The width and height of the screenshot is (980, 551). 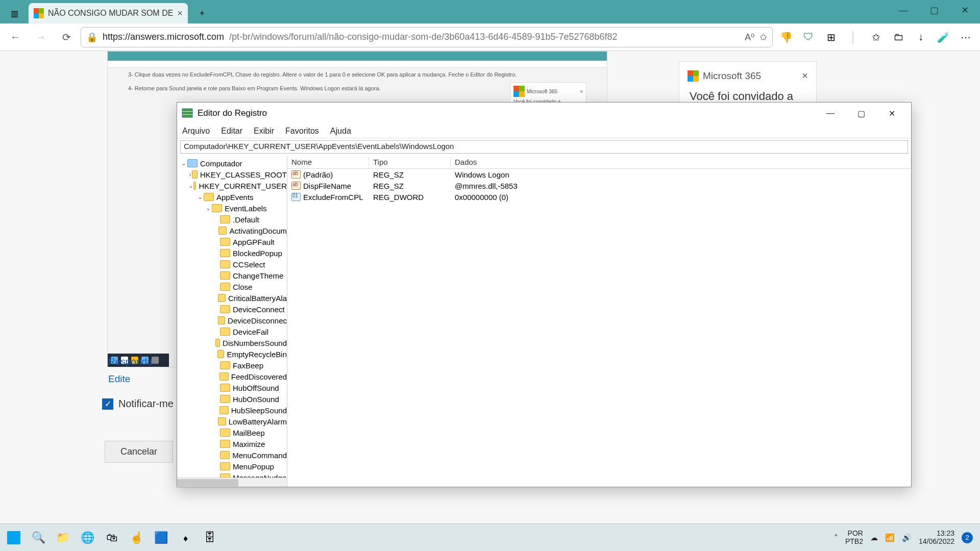 What do you see at coordinates (233, 410) in the screenshot?
I see `tree-node-hubsleepsound: HubSleepSound` at bounding box center [233, 410].